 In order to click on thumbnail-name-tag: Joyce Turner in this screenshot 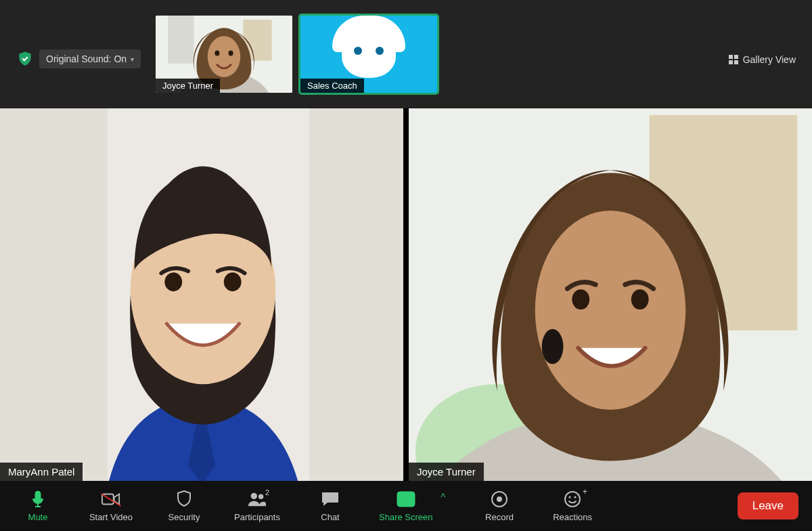, I will do `click(188, 85)`.